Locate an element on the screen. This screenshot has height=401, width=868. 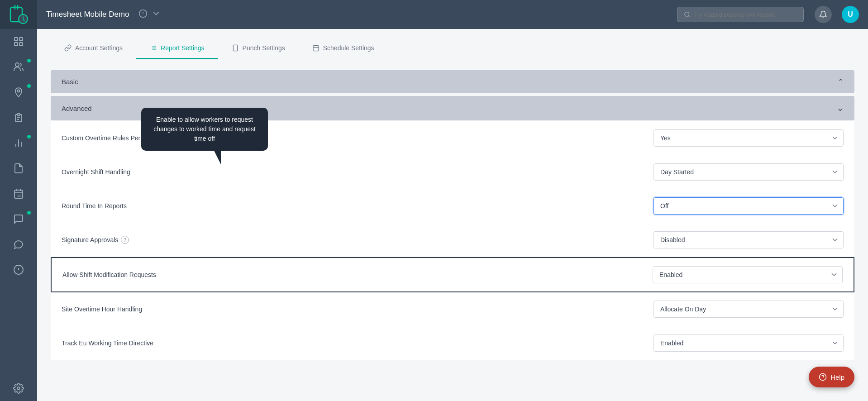
schedule-settings-icon is located at coordinates (316, 48).